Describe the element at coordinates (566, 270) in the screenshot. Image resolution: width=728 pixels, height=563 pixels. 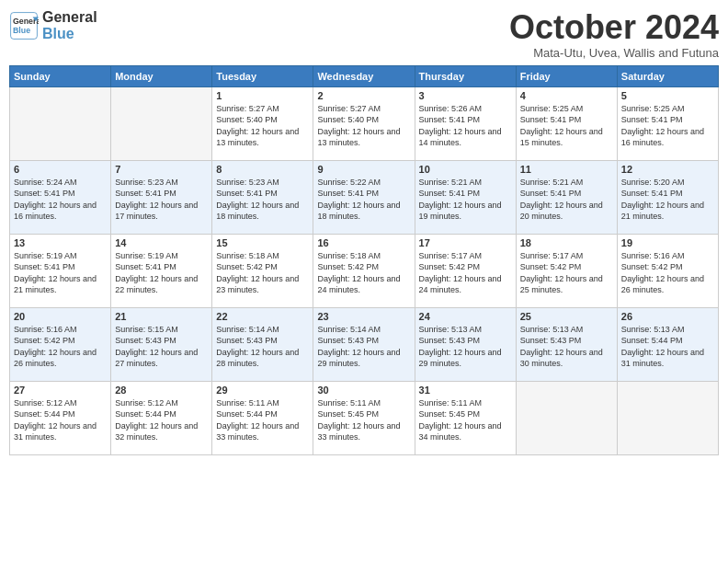
I see `cell-day-18: 18Sunrise: 5:17 AM Sunset: 5:42 PM Dayli…` at that location.